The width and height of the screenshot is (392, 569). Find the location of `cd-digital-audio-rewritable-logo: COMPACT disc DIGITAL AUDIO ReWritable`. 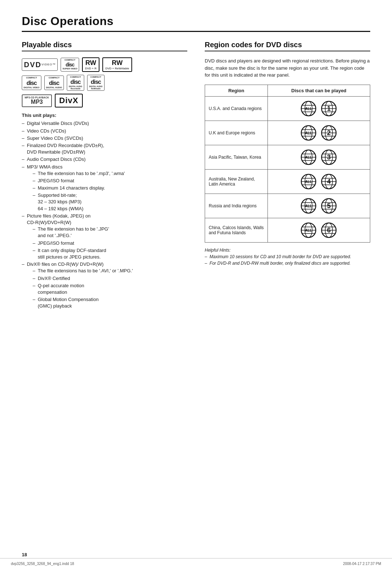

cd-digital-audio-rewritable-logo: COMPACT disc DIGITAL AUDIO ReWritable is located at coordinates (96, 83).